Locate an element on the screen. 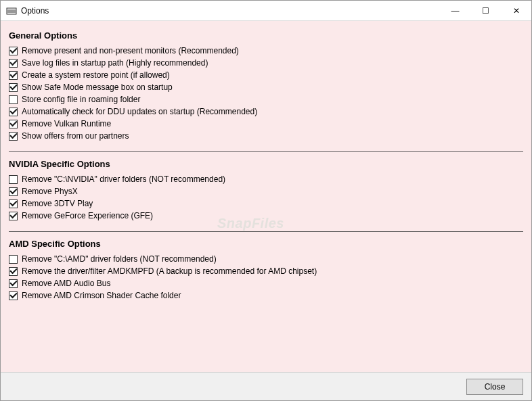  nvidia-option-label: Remove GeForce Experience (GFE) is located at coordinates (87, 216).